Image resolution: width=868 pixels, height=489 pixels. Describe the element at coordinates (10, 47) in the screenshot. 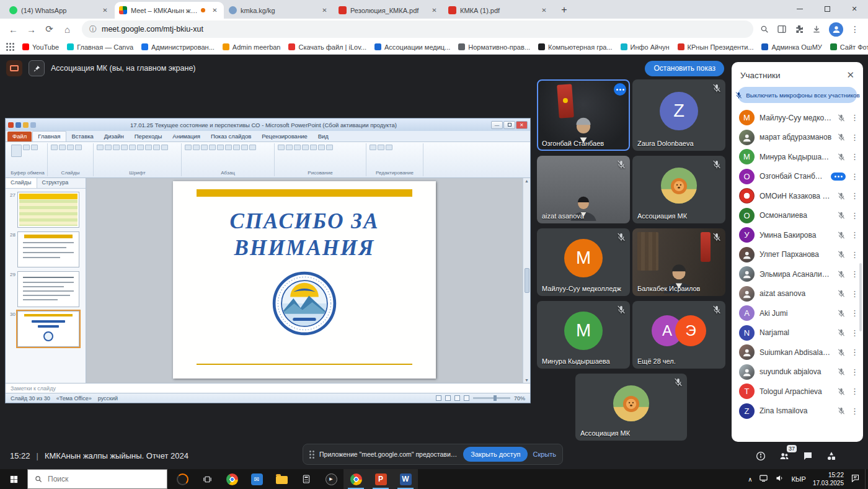

I see `apps-grid-icon` at that location.